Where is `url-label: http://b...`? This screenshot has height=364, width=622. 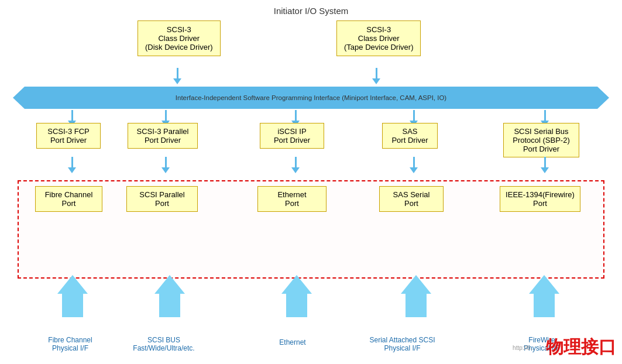 url-label: http://b... is located at coordinates (524, 348).